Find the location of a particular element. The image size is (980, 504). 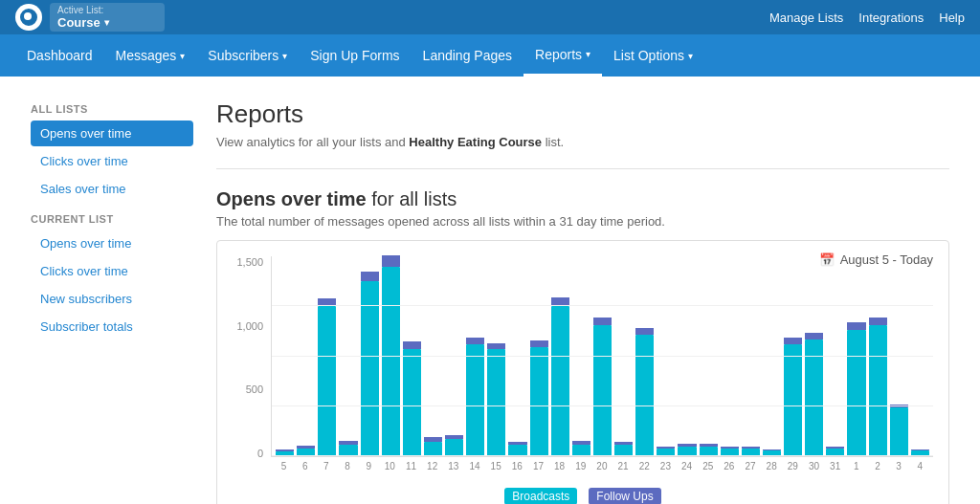

help-link: Help is located at coordinates (951, 17).